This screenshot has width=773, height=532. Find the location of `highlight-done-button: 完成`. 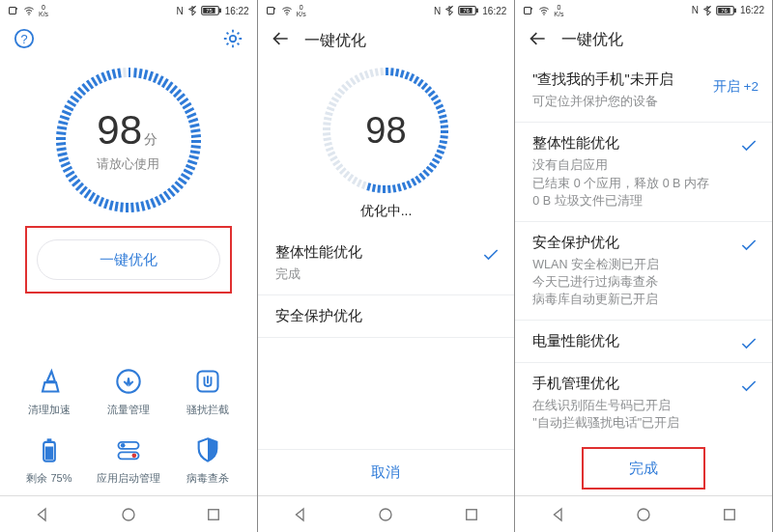

highlight-done-button: 完成 is located at coordinates (644, 468).